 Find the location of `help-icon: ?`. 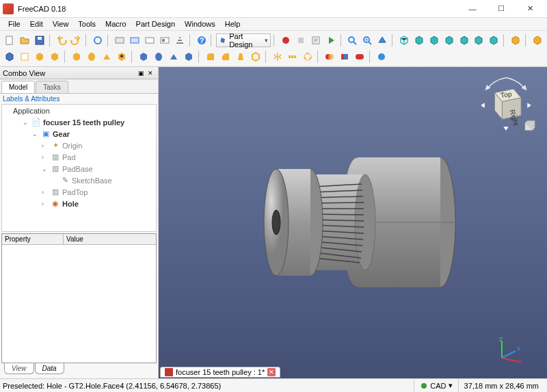

help-icon: ? is located at coordinates (202, 40).